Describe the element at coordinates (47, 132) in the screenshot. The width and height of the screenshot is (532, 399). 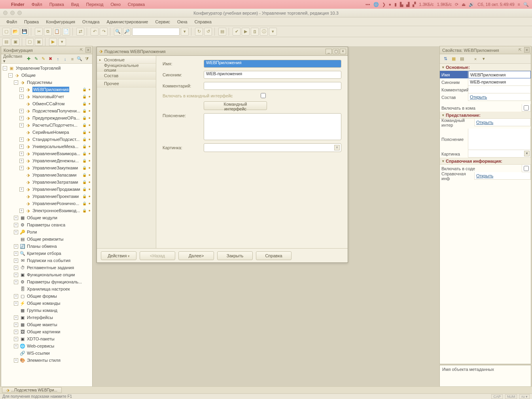
I see `tree-row: ⬗СерийныеНомера🔒●` at that location.